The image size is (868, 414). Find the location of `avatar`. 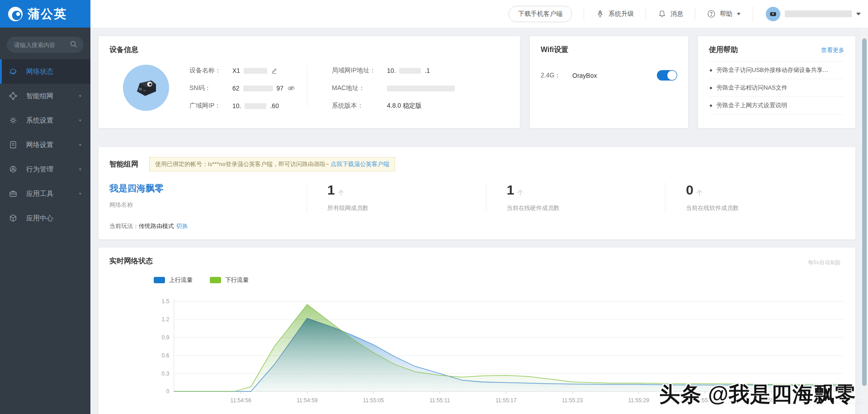

avatar is located at coordinates (773, 14).